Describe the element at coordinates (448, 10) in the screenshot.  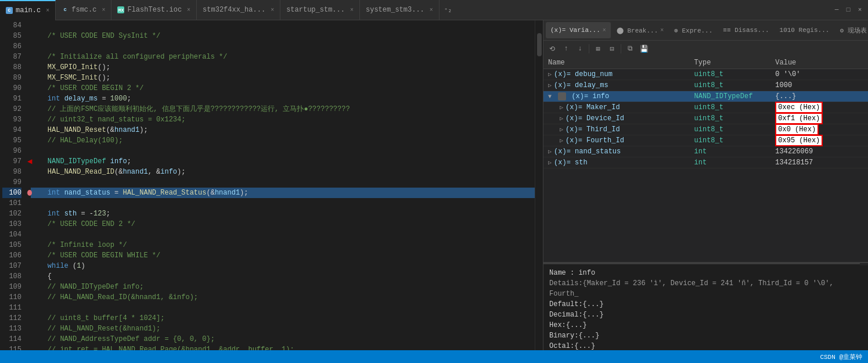
I see `tab-overflow: ⁺₂` at that location.